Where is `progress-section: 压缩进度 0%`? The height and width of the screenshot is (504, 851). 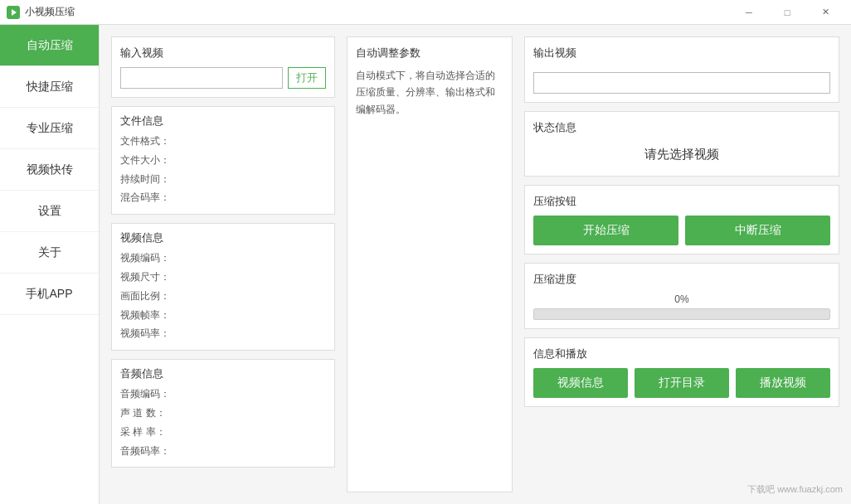 progress-section: 压缩进度 0% is located at coordinates (682, 296).